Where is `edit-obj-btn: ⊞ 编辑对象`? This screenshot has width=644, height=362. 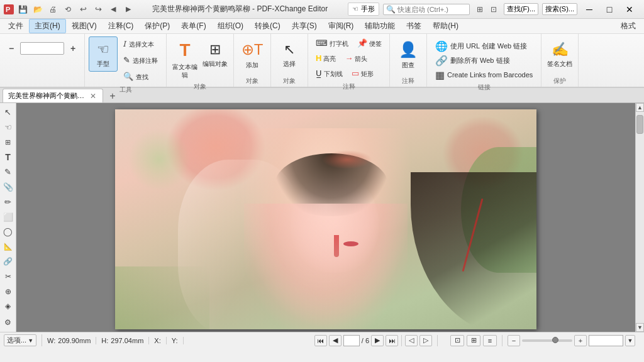 edit-obj-btn: ⊞ 编辑对象 is located at coordinates (215, 54).